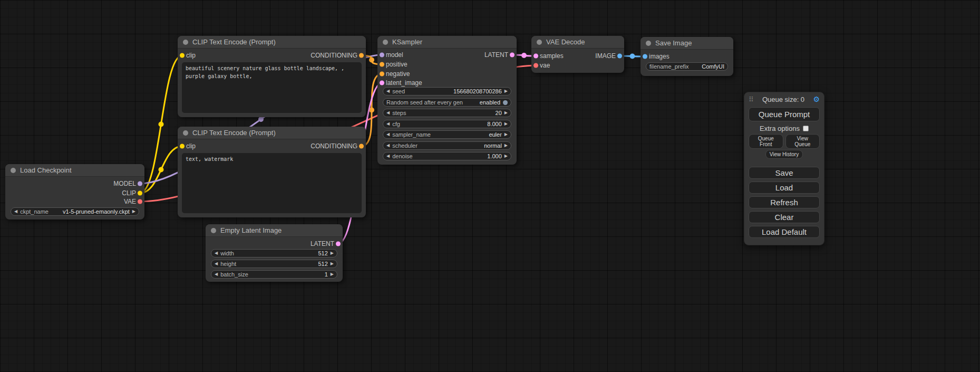  I want to click on toggle-knob-icon, so click(505, 102).